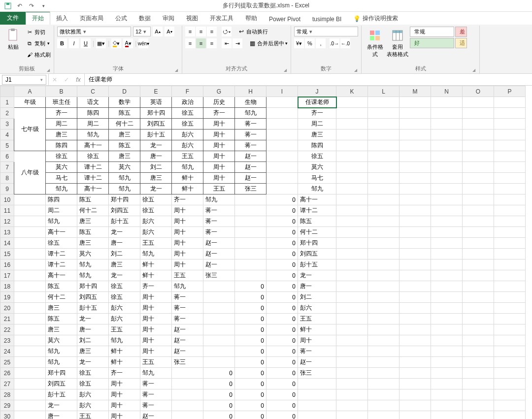  What do you see at coordinates (7, 222) in the screenshot?
I see `row-header-12: 12` at bounding box center [7, 222].